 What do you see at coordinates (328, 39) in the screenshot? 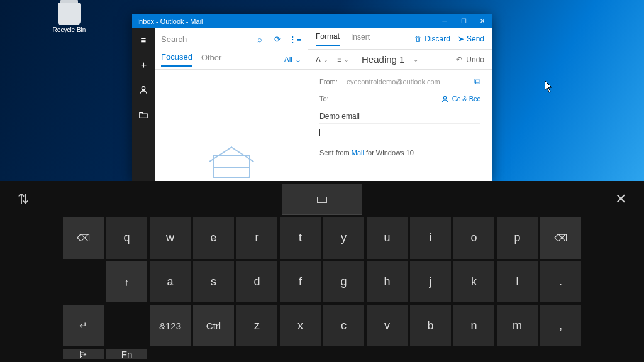
I see `tab-format: Format` at bounding box center [328, 39].